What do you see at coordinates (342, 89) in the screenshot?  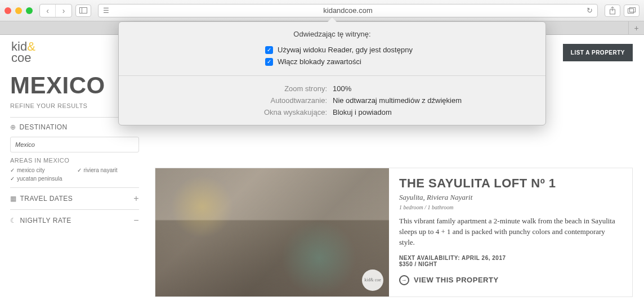 I see `zoom-value: 100%` at bounding box center [342, 89].